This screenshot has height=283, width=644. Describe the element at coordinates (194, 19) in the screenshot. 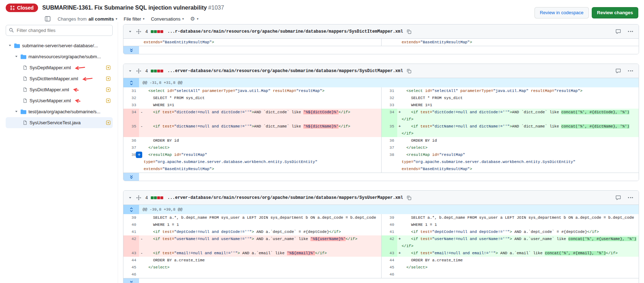

I see `diff-settings-dropdown: ⚙ ▾` at that location.